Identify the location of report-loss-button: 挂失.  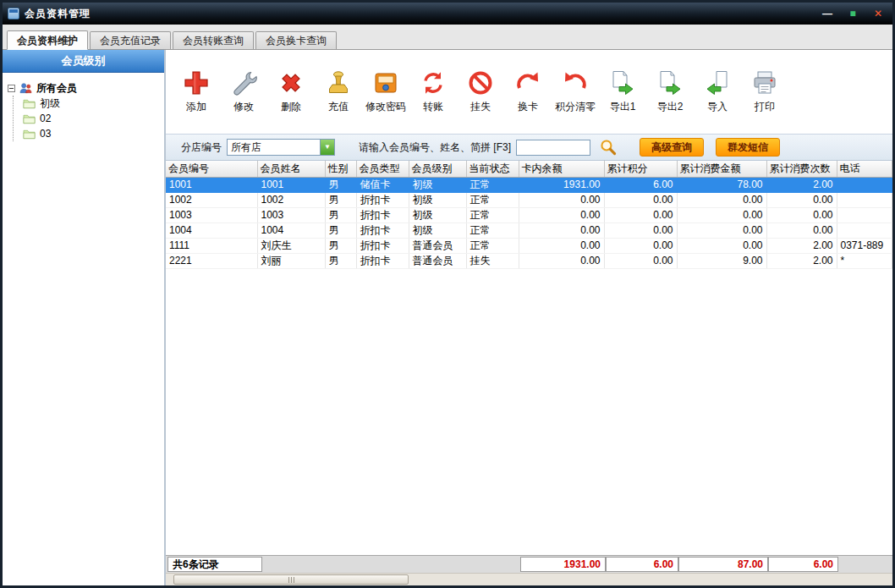
(480, 91).